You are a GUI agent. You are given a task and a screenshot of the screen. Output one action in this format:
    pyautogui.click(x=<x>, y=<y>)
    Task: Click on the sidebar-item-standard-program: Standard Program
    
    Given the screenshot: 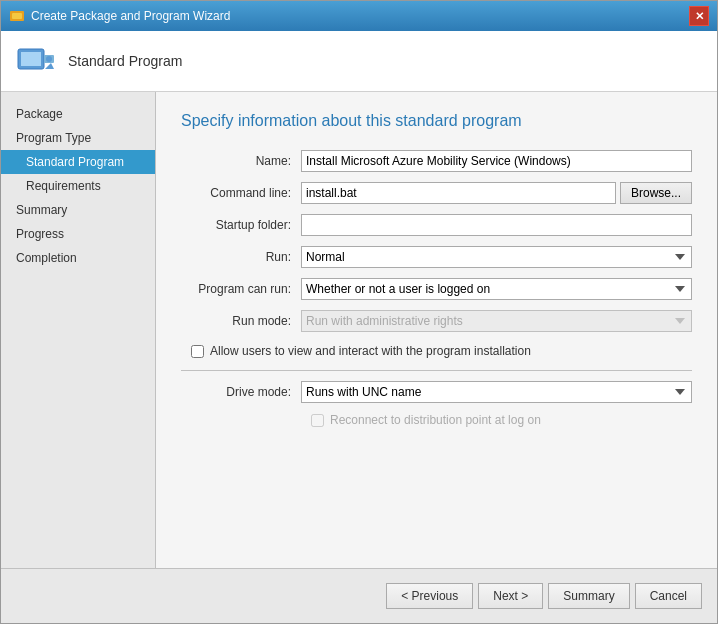 What is the action you would take?
    pyautogui.click(x=78, y=162)
    